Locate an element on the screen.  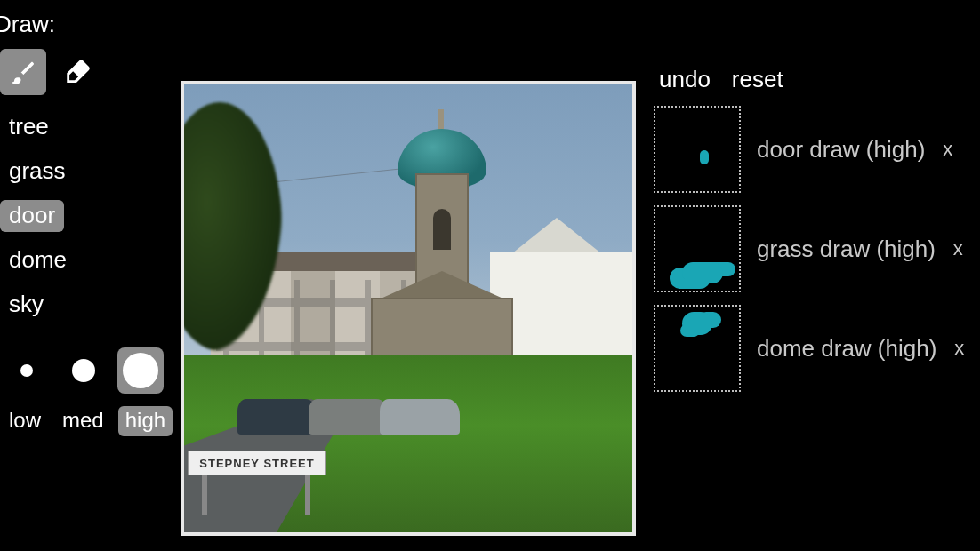
draw-title: Draw: is located at coordinates (28, 25).